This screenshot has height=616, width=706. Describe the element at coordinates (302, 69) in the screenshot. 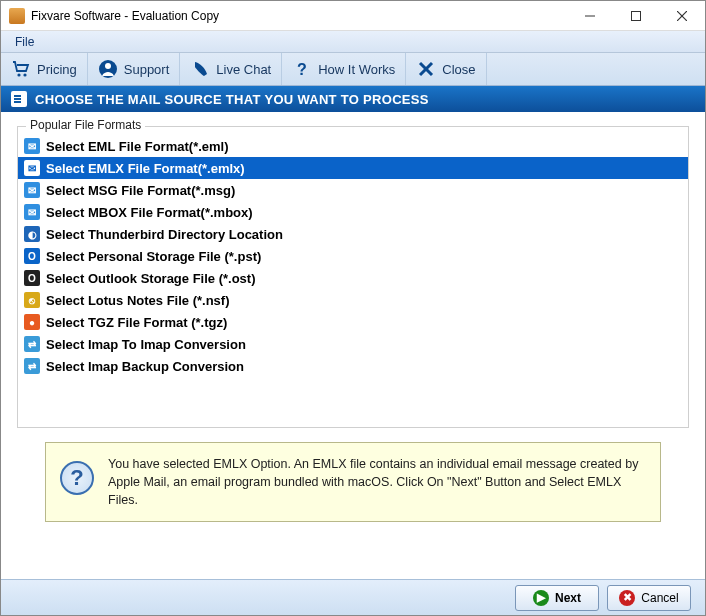

I see `question-icon: ?` at that location.